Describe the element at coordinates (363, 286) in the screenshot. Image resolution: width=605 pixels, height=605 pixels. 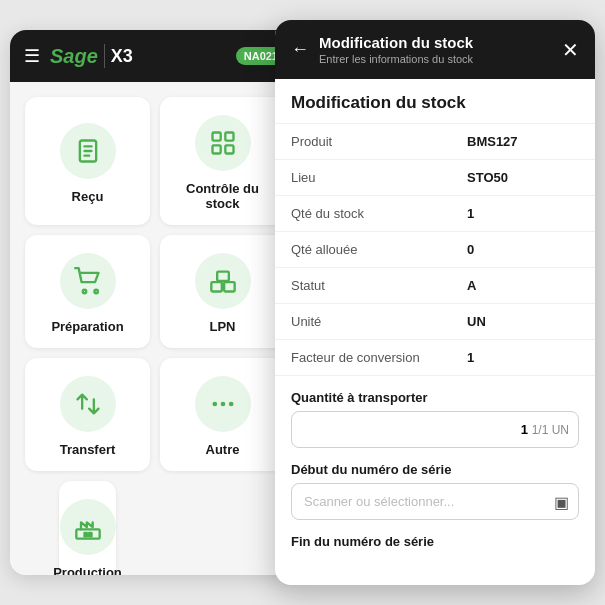
I see `field-label-statut: Statut` at that location.